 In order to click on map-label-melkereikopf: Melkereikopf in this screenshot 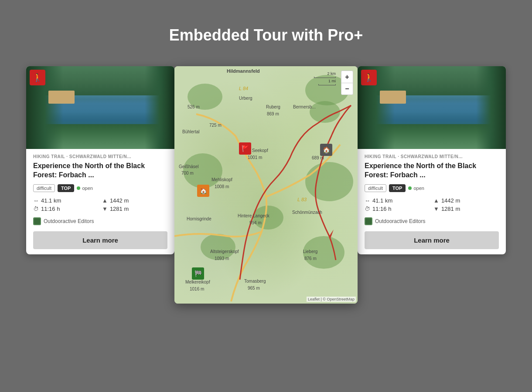, I will do `click(198, 282)`.